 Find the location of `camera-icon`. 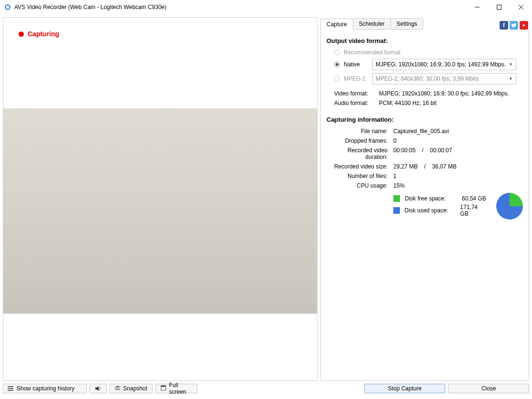

camera-icon is located at coordinates (117, 388).